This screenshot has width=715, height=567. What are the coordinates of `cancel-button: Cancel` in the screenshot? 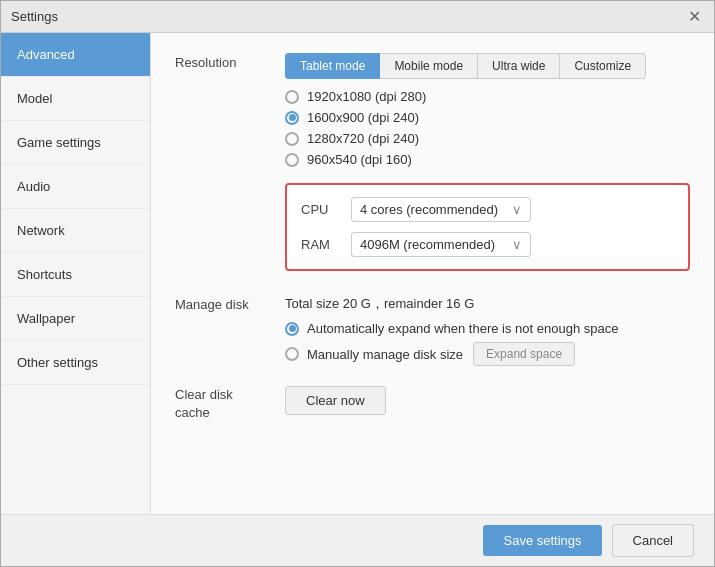 It's located at (653, 540).